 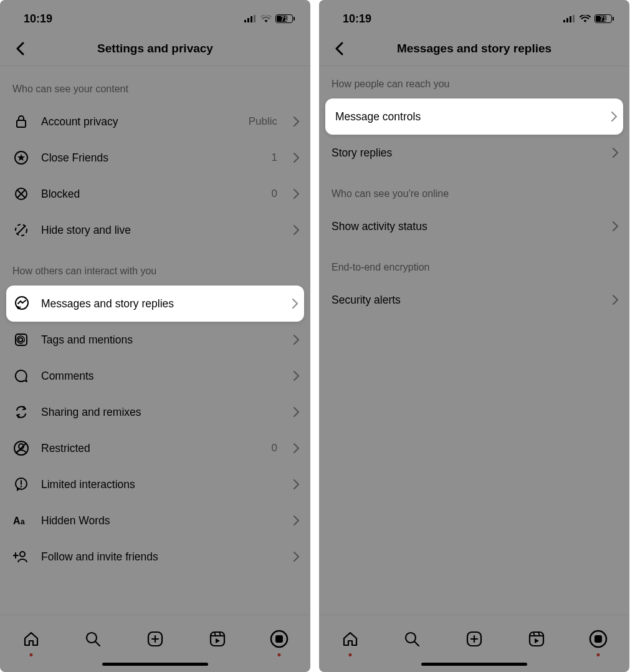 What do you see at coordinates (38, 19) in the screenshot?
I see `status-time: 10:19` at bounding box center [38, 19].